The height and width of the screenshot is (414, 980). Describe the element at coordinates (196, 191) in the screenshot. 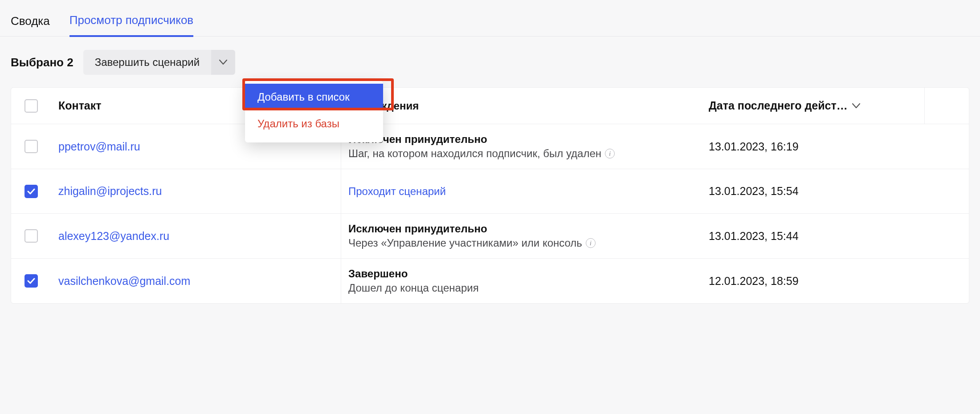

I see `row-contact-cell: zhigalin@iprojects.ru` at that location.